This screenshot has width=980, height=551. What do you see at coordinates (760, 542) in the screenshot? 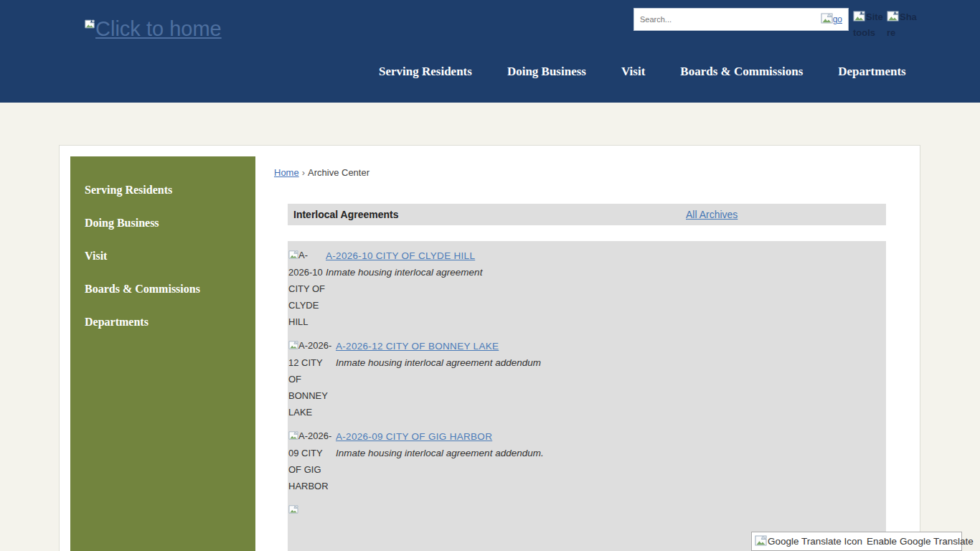
I see `google-translate-icon` at bounding box center [760, 542].